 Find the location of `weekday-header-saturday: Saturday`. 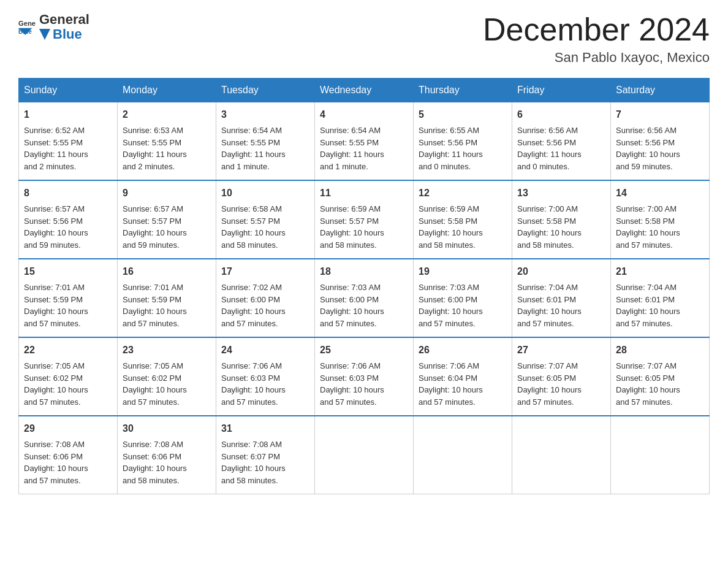

weekday-header-saturday: Saturday is located at coordinates (661, 91).